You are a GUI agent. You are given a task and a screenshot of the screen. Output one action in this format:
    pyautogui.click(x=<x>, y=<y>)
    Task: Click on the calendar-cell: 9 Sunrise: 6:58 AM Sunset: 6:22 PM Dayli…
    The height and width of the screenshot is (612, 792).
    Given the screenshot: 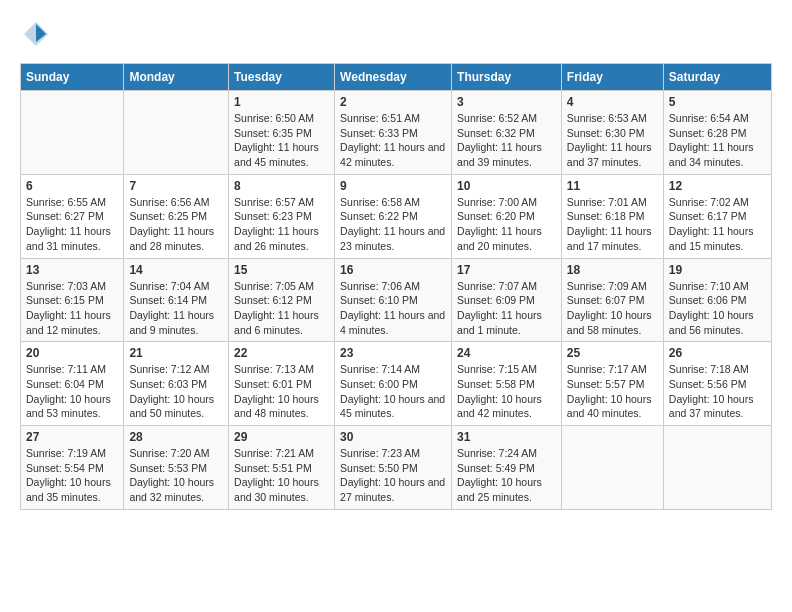 What is the action you would take?
    pyautogui.click(x=394, y=216)
    